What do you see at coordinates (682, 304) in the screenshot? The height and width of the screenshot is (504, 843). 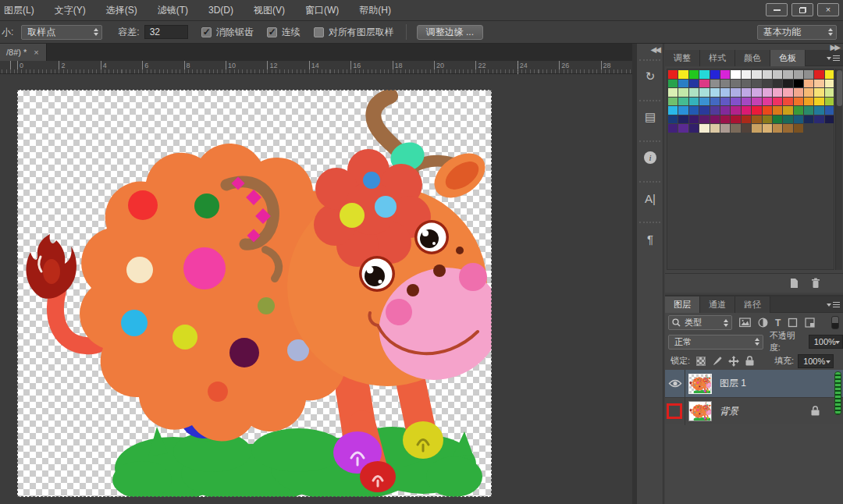 I see `panel-tab-图层: 图层` at bounding box center [682, 304].